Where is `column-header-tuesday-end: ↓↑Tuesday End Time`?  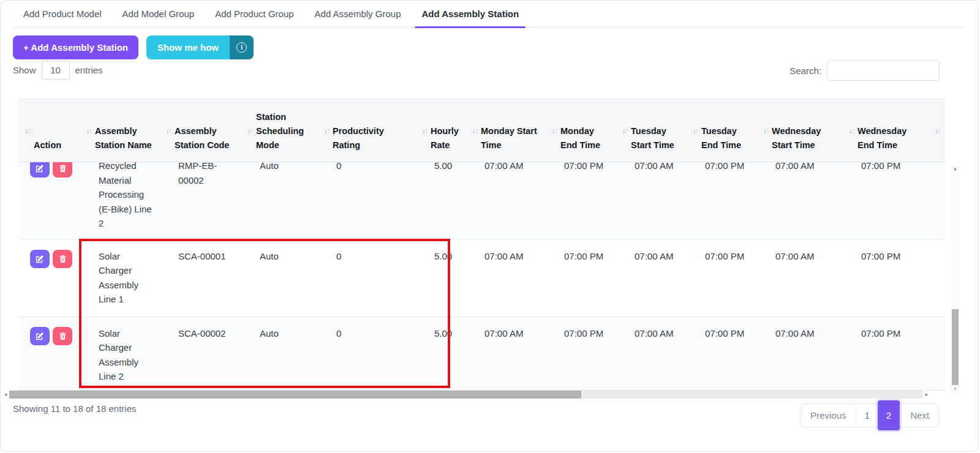 column-header-tuesday-end: ↓↑Tuesday End Time is located at coordinates (722, 131).